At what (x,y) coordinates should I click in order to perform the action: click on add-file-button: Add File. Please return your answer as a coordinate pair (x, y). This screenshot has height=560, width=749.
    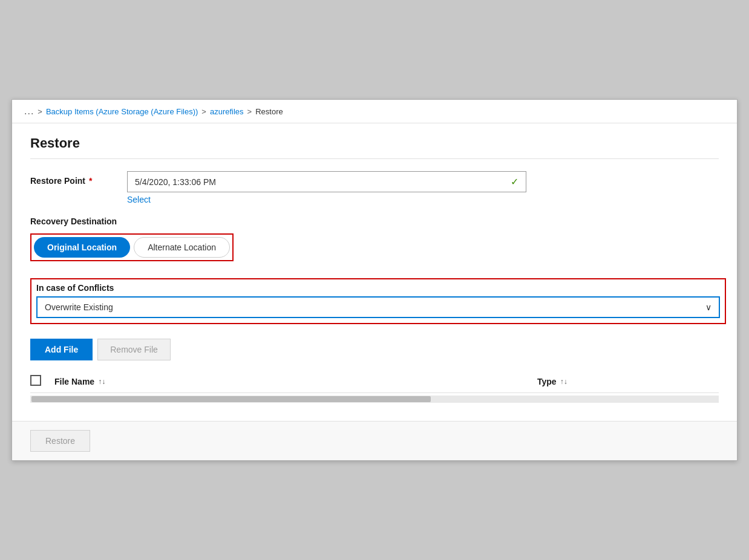
    Looking at the image, I should click on (62, 350).